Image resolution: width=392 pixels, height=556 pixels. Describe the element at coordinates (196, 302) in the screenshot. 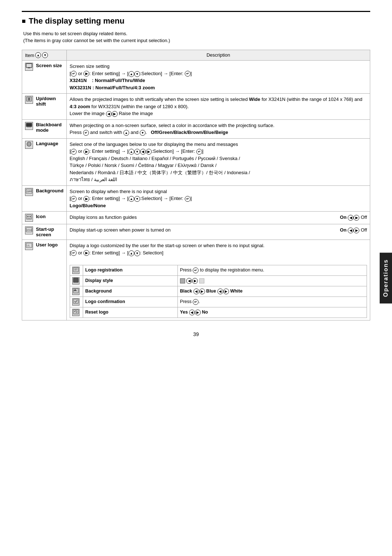

I see `enter-confirm: ↵` at that location.